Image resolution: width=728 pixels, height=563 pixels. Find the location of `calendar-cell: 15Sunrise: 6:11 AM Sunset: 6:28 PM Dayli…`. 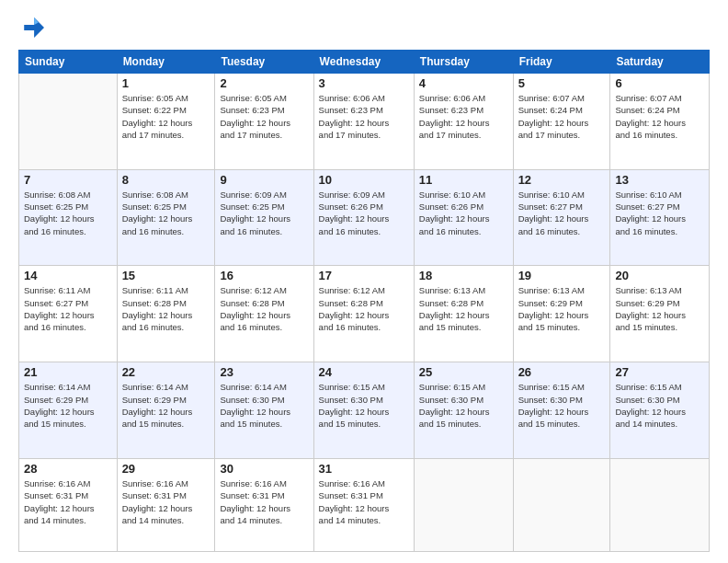

calendar-cell: 15Sunrise: 6:11 AM Sunset: 6:28 PM Dayli… is located at coordinates (165, 315).